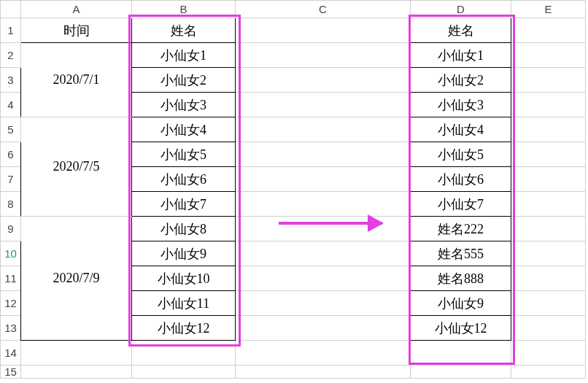 Image resolution: width=588 pixels, height=383 pixels. I want to click on cell-E12, so click(549, 303).